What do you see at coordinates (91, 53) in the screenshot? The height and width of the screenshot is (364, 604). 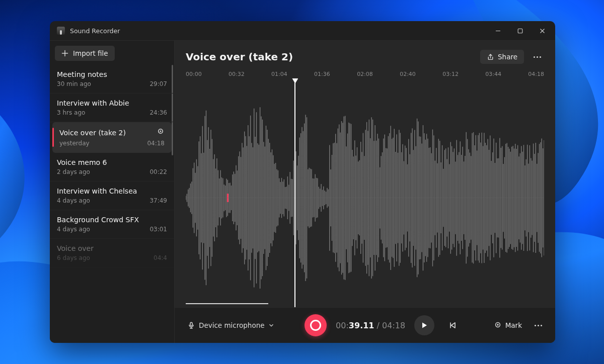 I see `import-label: Import file` at bounding box center [91, 53].